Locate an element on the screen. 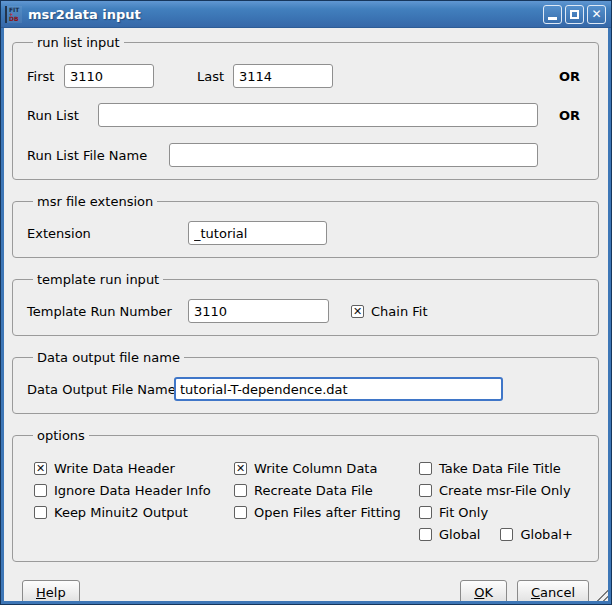 Image resolution: width=612 pixels, height=605 pixels. run-list-file-name-label: Run List File Name is located at coordinates (98, 156).